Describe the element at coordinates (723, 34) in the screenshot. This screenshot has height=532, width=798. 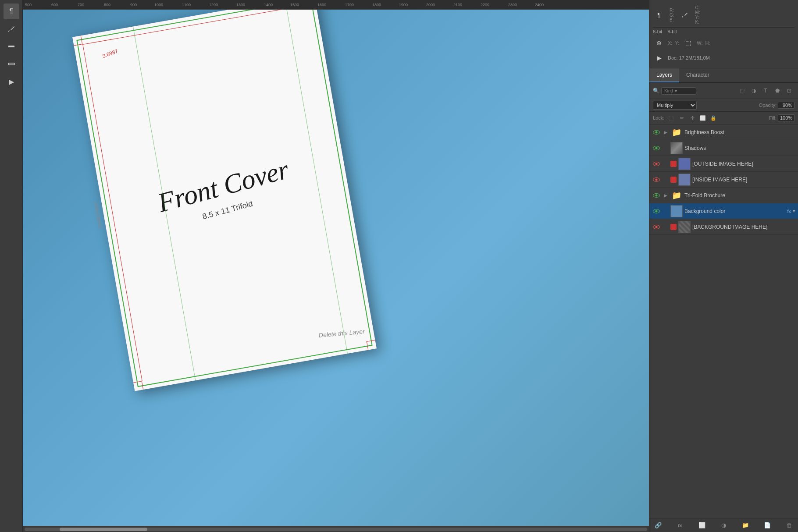
I see `info-panel: ¶ R: G: B: C: M: Y: K: 8-b` at that location.